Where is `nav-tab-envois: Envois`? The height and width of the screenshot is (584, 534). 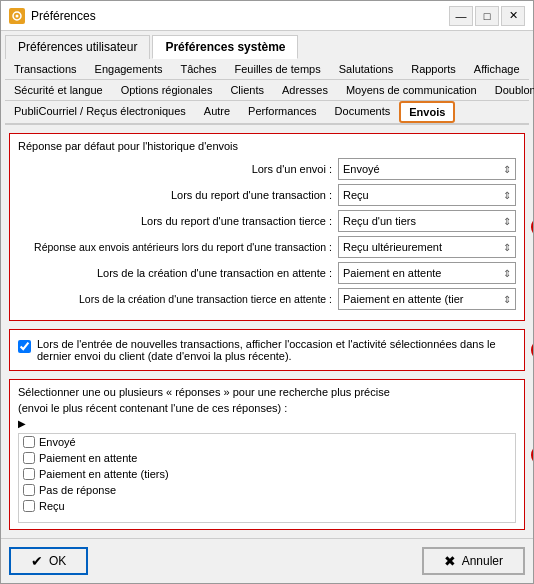 nav-tab-envois: Envois is located at coordinates (427, 112).